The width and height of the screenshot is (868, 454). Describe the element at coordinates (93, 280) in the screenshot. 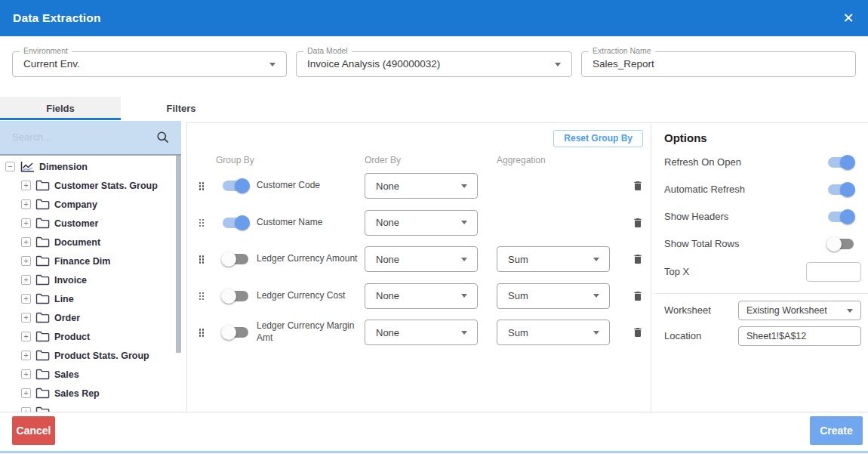

I see `tree-item: + Invoice` at that location.